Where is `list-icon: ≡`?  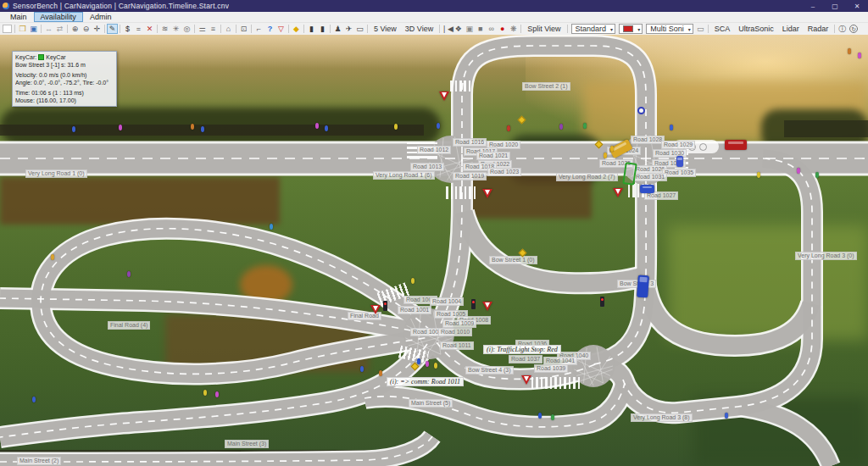 list-icon: ≡ is located at coordinates (214, 29).